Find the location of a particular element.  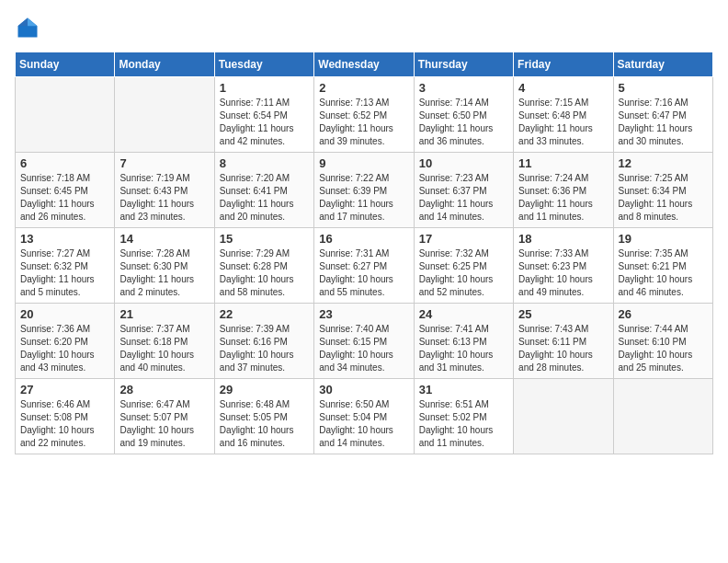

calendar-cell: 24Sunrise: 7:41 AM Sunset: 6:13 PM Dayli… is located at coordinates (463, 341).